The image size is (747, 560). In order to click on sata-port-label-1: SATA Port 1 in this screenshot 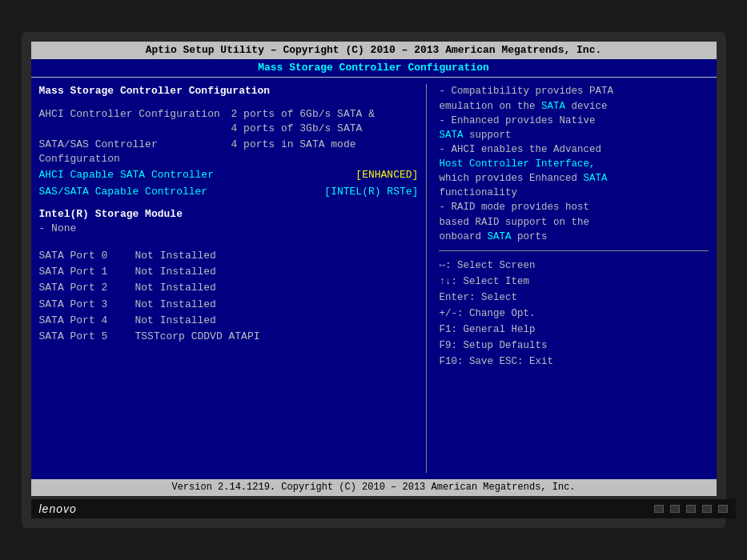, I will do `click(87, 272)`.